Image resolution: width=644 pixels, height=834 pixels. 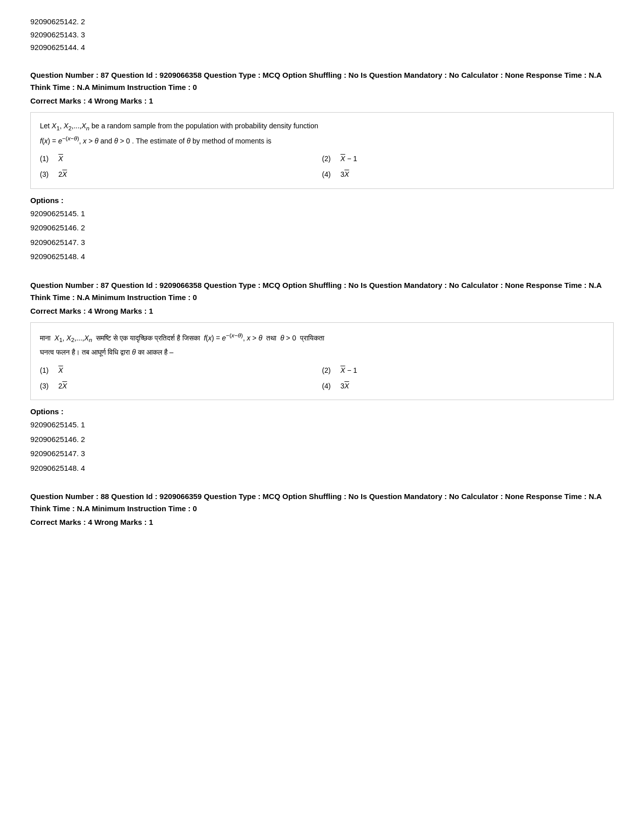 I want to click on question-87a-line2: f(x) = e−(x−θ), x > θ and θ > 0 . The es…, so click(x=322, y=140).